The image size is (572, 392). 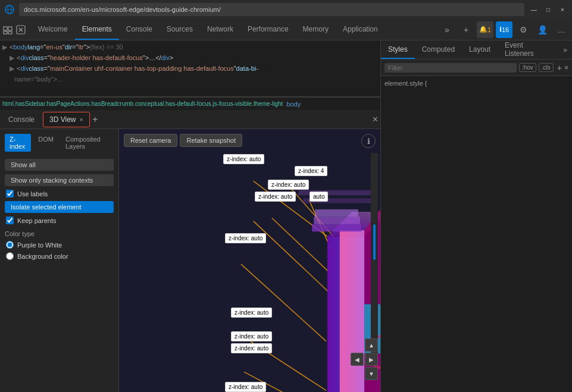 What do you see at coordinates (368, 141) in the screenshot?
I see `info-icon: ℹ` at bounding box center [368, 141].